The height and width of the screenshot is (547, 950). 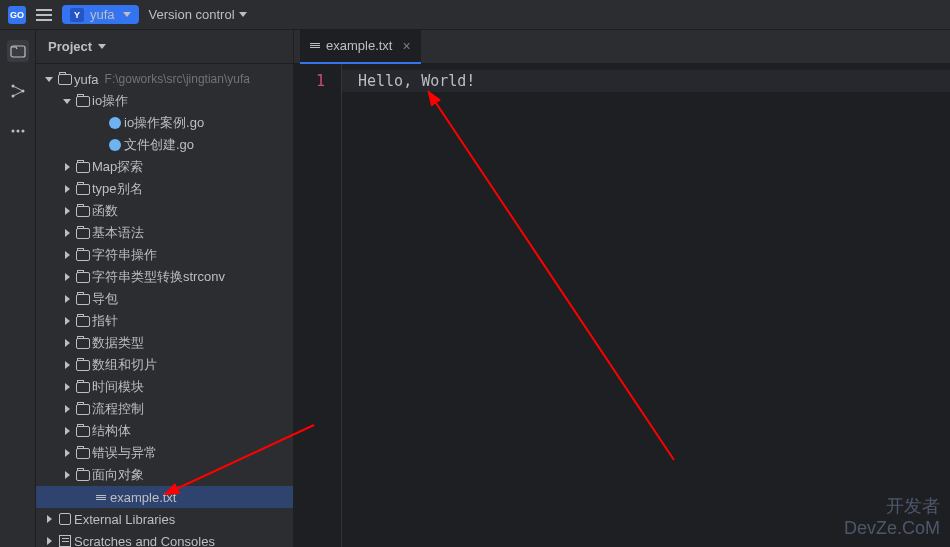 I want to click on project-tool-button, so click(x=18, y=51).